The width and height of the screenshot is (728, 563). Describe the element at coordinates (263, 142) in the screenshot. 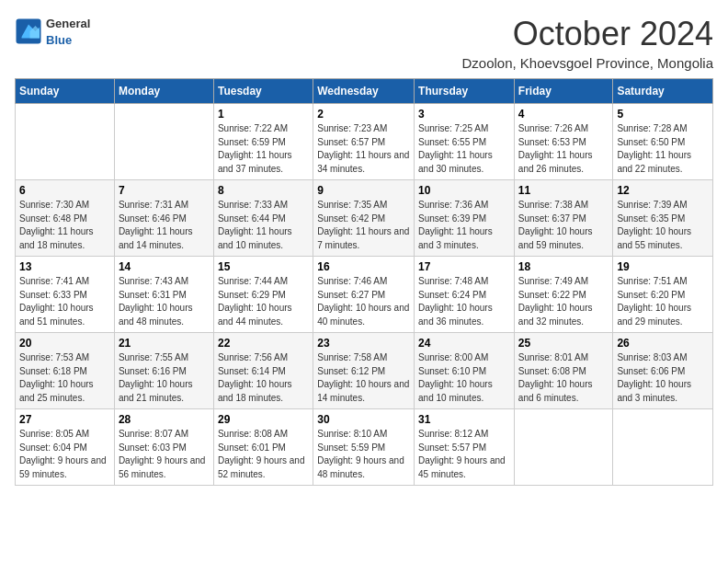

I see `calendar-cell: 1Sunrise: 7:22 AM Sunset: 6:59 PM Daylig…` at that location.